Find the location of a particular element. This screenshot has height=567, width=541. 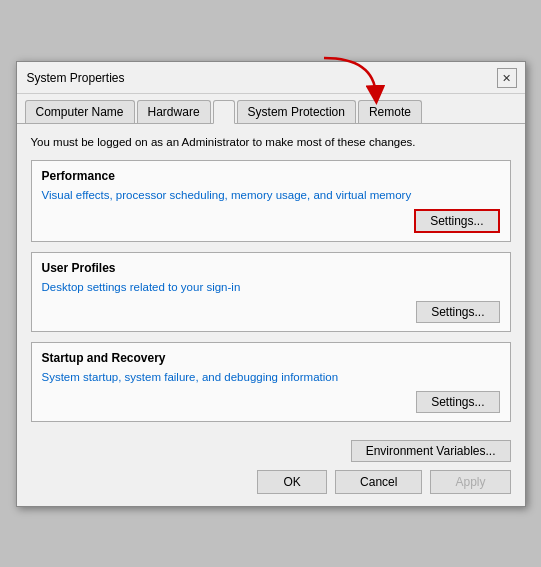

tab-computer-name: Computer Name is located at coordinates (80, 112).